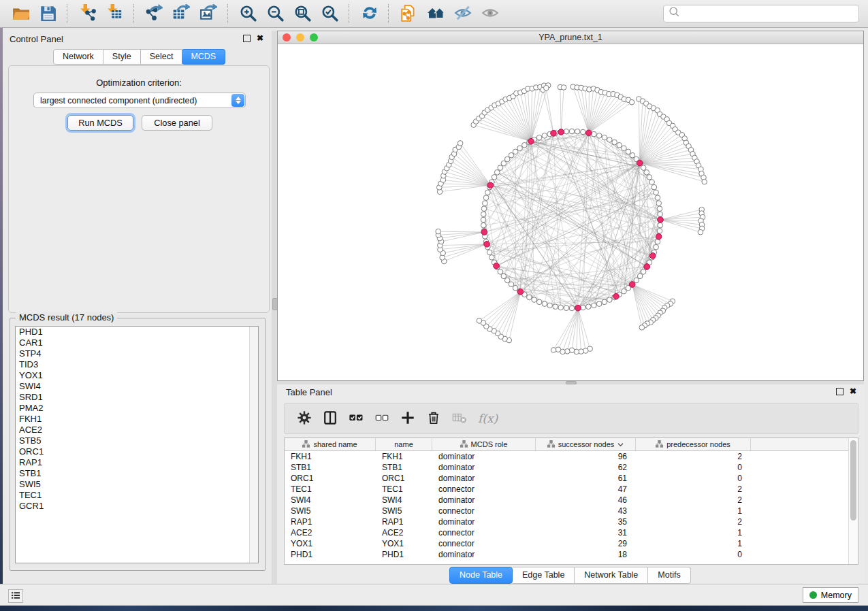 The width and height of the screenshot is (868, 611). Describe the element at coordinates (329, 14) in the screenshot. I see `zoom-selected-button` at that location.